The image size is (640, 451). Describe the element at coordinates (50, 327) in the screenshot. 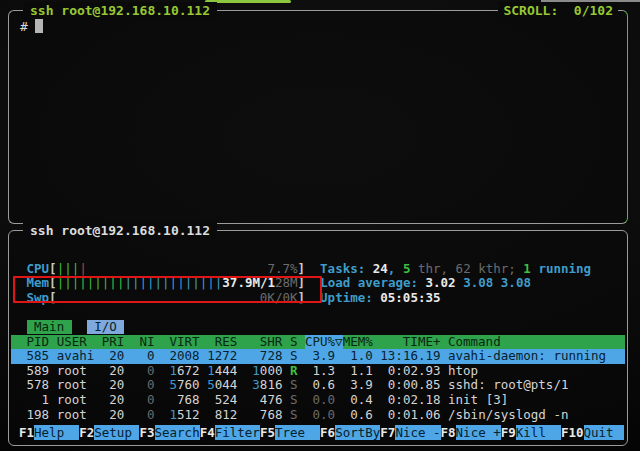

I see `tab-main: Main` at that location.